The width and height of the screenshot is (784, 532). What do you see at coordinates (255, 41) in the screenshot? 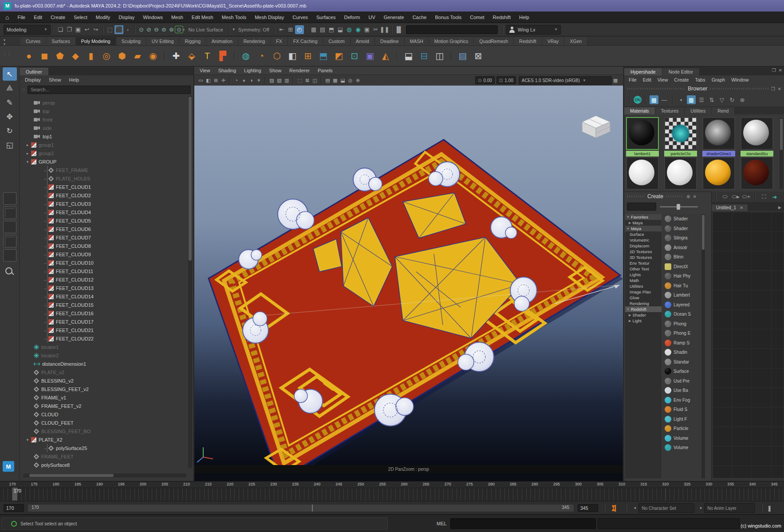
I see `shelf-tab-rendering: Rendering` at bounding box center [255, 41].